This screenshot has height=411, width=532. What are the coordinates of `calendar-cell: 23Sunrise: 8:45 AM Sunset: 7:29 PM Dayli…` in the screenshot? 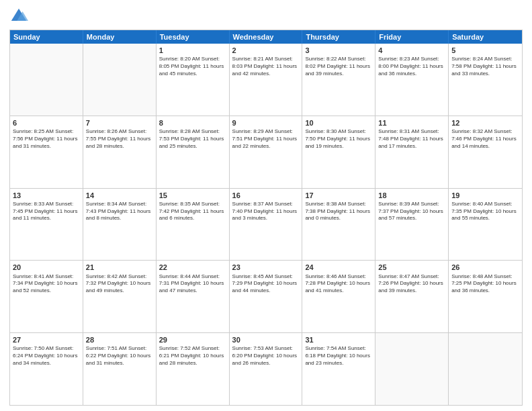 It's located at (266, 297).